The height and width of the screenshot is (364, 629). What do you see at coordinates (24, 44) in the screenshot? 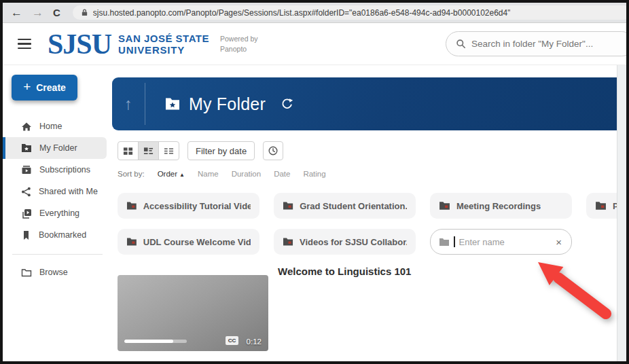
I see `hamburger-menu-icon` at bounding box center [24, 44].